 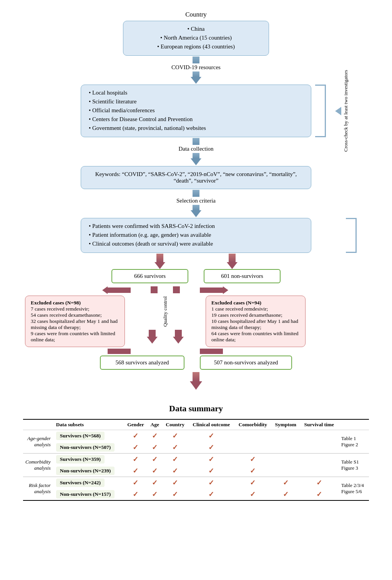 What do you see at coordinates (196, 93) in the screenshot?
I see `resource-1: Local hospitals` at bounding box center [196, 93].